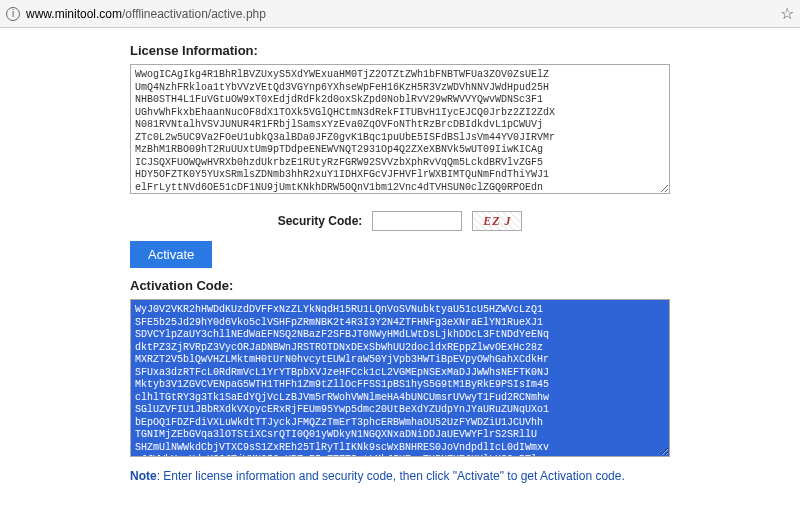  I want to click on security-code-label: Security Code:, so click(320, 221).